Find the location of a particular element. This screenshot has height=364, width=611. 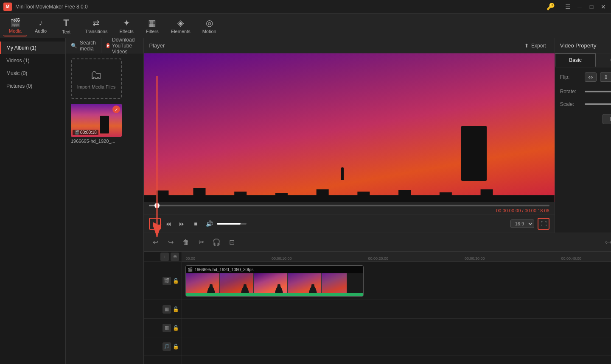

tab-basic: Basic is located at coordinates (575, 60).